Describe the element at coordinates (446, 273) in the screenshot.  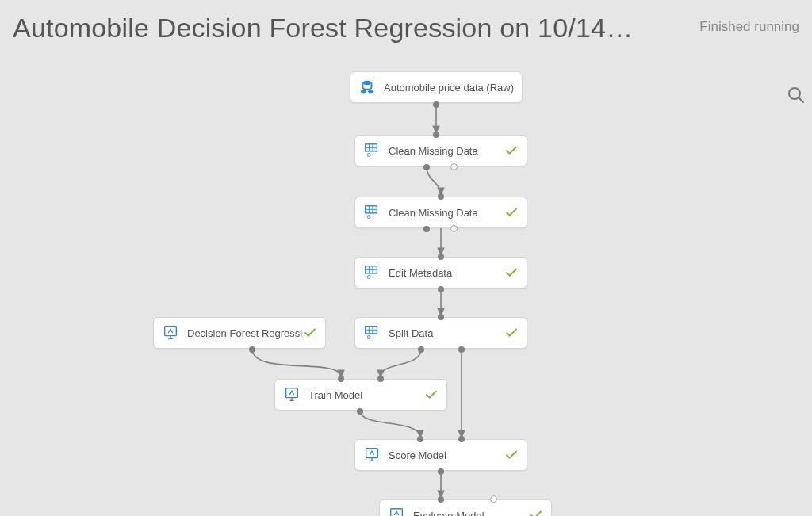
I see `node-label: Edit Metadata` at that location.